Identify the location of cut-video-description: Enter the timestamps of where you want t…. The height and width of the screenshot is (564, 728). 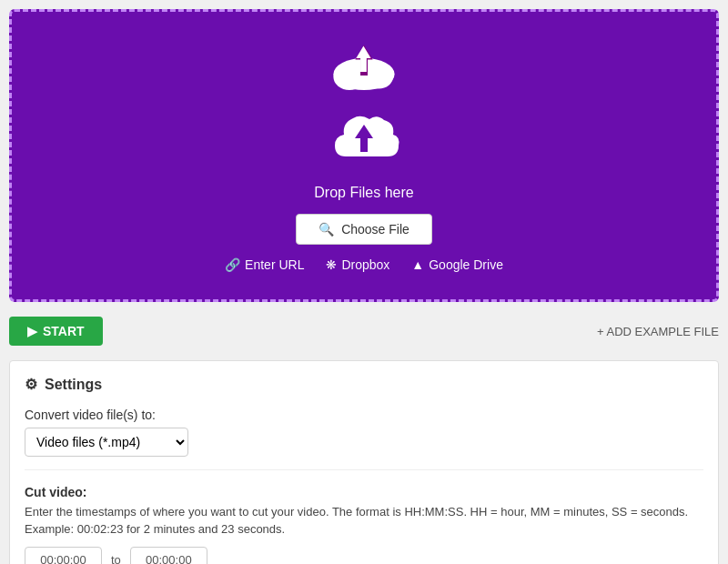
(364, 511).